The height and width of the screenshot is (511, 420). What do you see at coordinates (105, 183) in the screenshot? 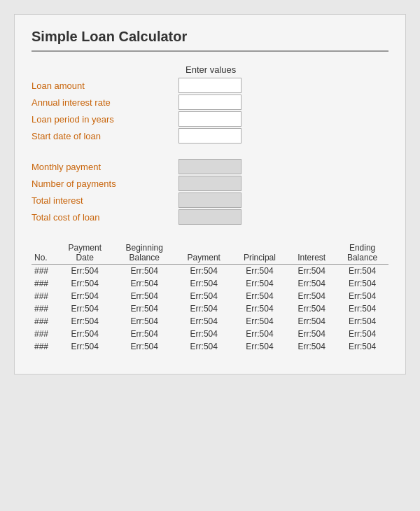
I see `num-payments-label: Number of payments` at bounding box center [105, 183].